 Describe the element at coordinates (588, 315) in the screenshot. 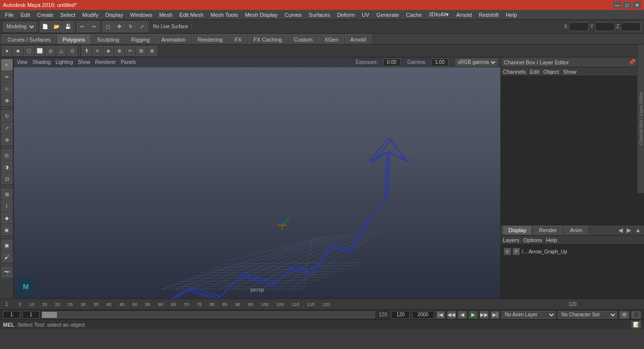

I see `char-set-select: No Character Set` at that location.